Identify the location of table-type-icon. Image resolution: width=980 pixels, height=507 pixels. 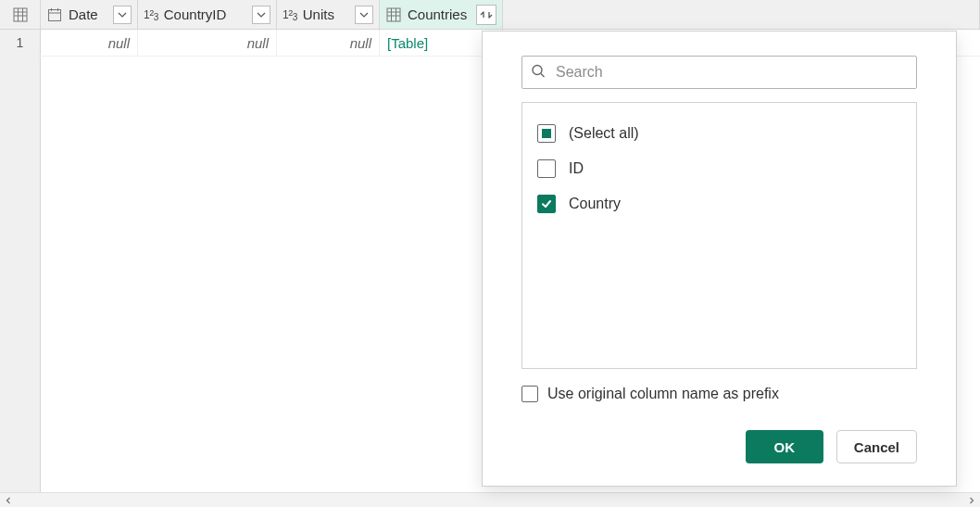
(394, 15).